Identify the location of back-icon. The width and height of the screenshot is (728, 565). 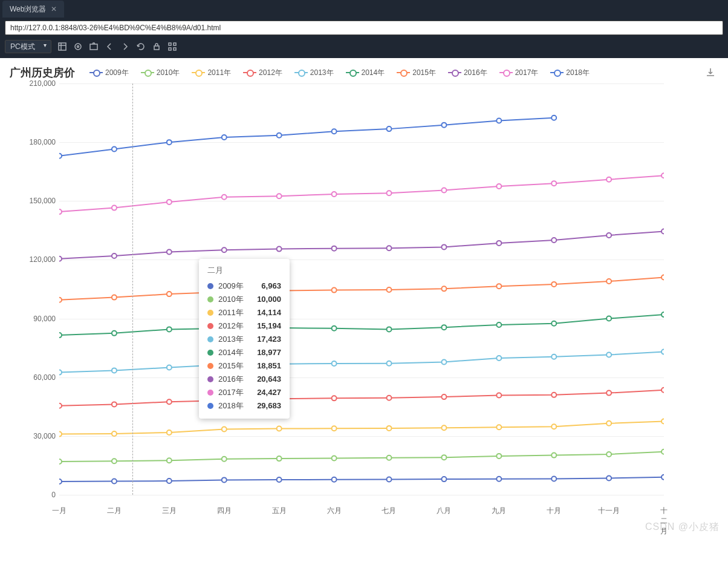
(109, 47).